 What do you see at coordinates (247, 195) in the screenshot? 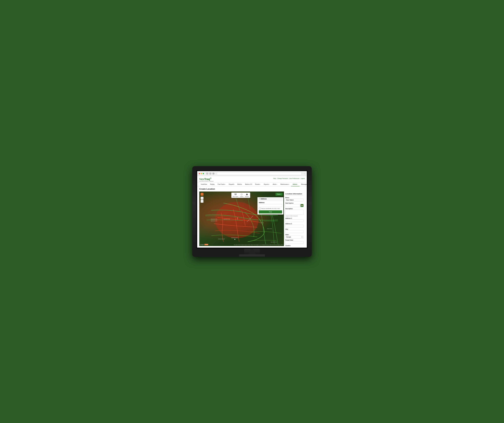
I see `shapes-button: ⬢ Shapes` at bounding box center [247, 195].